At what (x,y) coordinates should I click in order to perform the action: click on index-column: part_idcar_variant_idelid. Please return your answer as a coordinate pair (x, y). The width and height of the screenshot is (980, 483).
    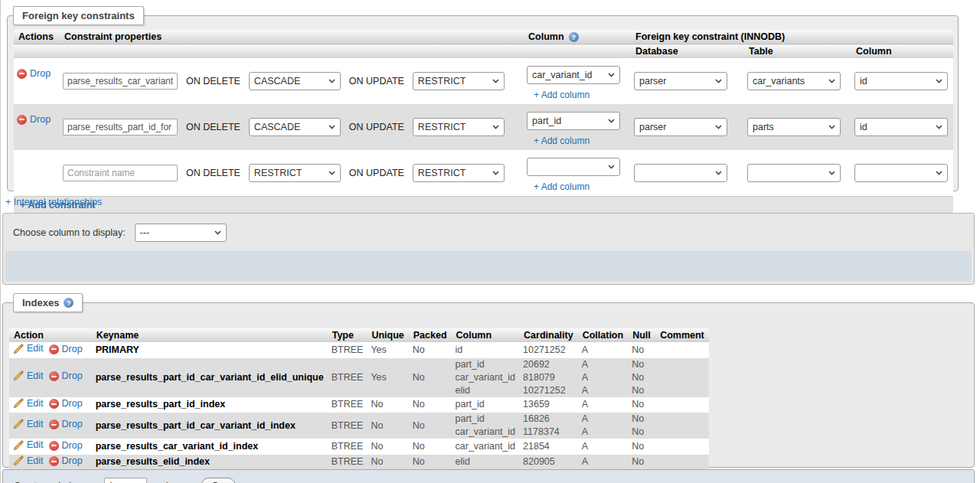
    Looking at the image, I should click on (485, 378).